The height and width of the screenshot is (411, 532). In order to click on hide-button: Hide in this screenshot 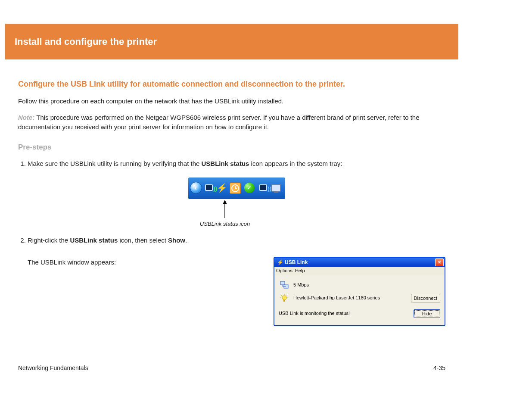, I will do `click(427, 314)`.